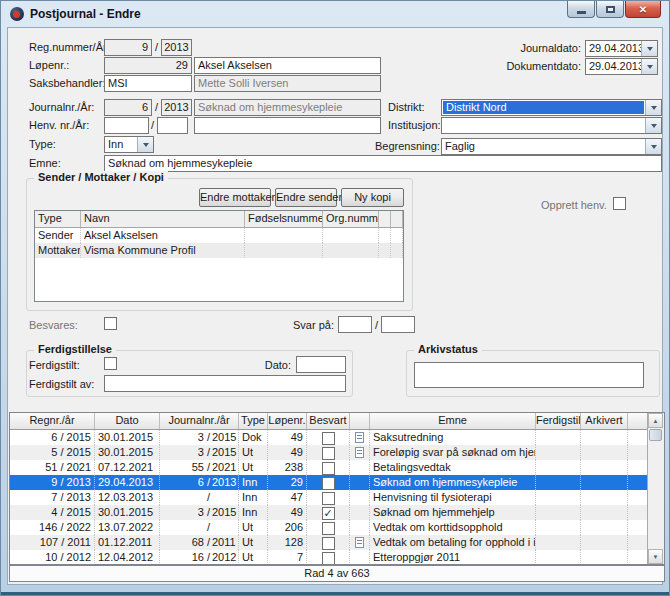  Describe the element at coordinates (328, 482) in the screenshot. I see `journal-row: 9 / 201329.04.20136 /2013Inn29Søknad om …` at that location.